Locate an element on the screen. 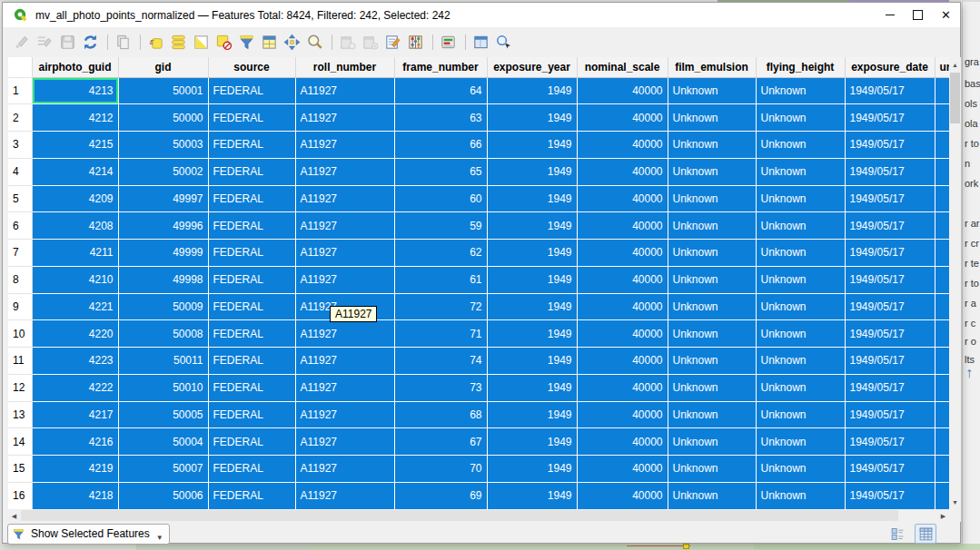 The width and height of the screenshot is (980, 550). column-header-frame_number: frame_number is located at coordinates (441, 67).